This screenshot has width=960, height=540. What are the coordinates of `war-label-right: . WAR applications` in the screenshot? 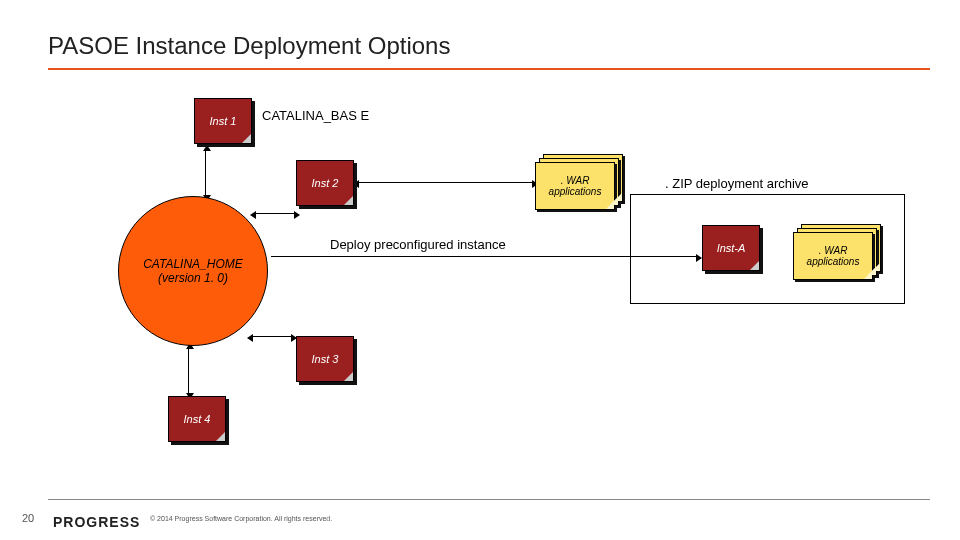 It's located at (833, 256).